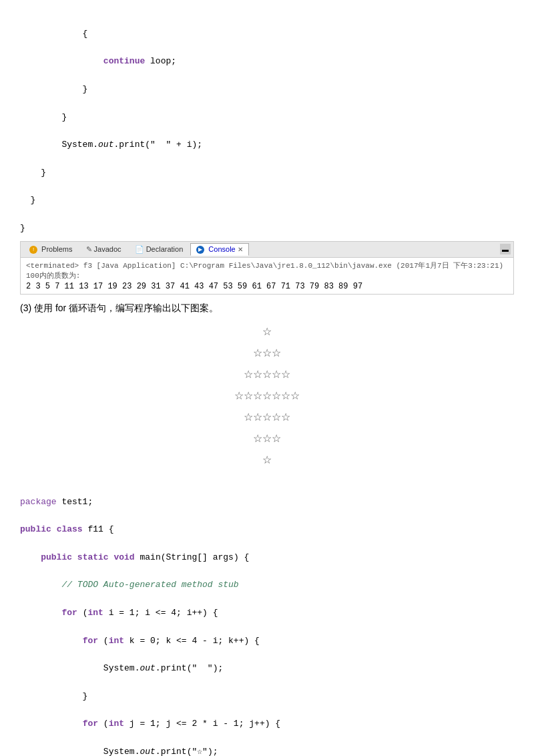  I want to click on declaration-icon: 📄, so click(140, 249).